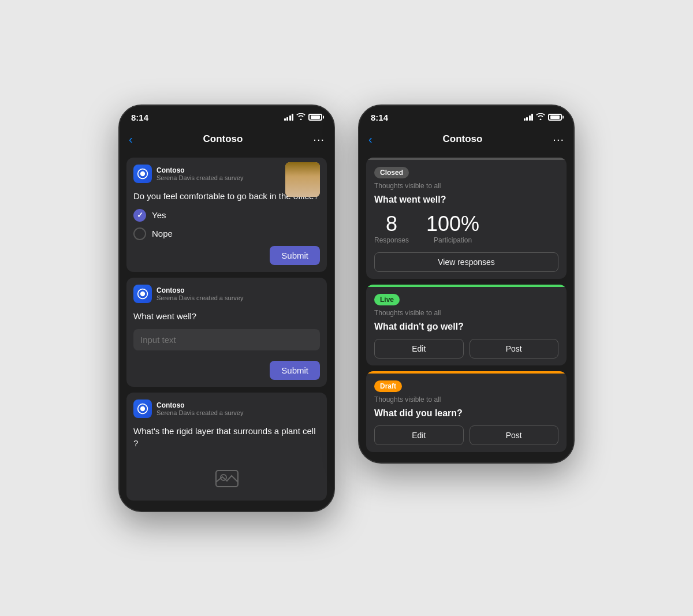 The height and width of the screenshot is (616, 693). What do you see at coordinates (238, 413) in the screenshot?
I see `card3-subtitle: Serena Davis created a survey` at bounding box center [238, 413].